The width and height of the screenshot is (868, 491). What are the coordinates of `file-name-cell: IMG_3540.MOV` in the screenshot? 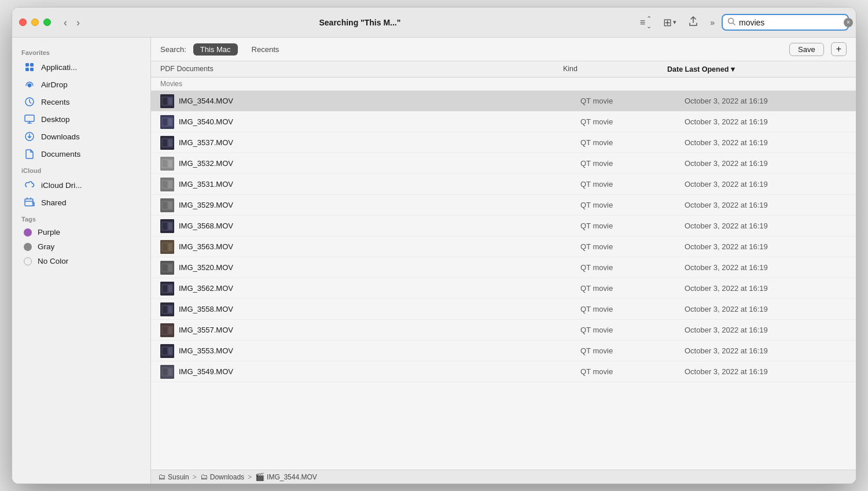 It's located at (370, 122).